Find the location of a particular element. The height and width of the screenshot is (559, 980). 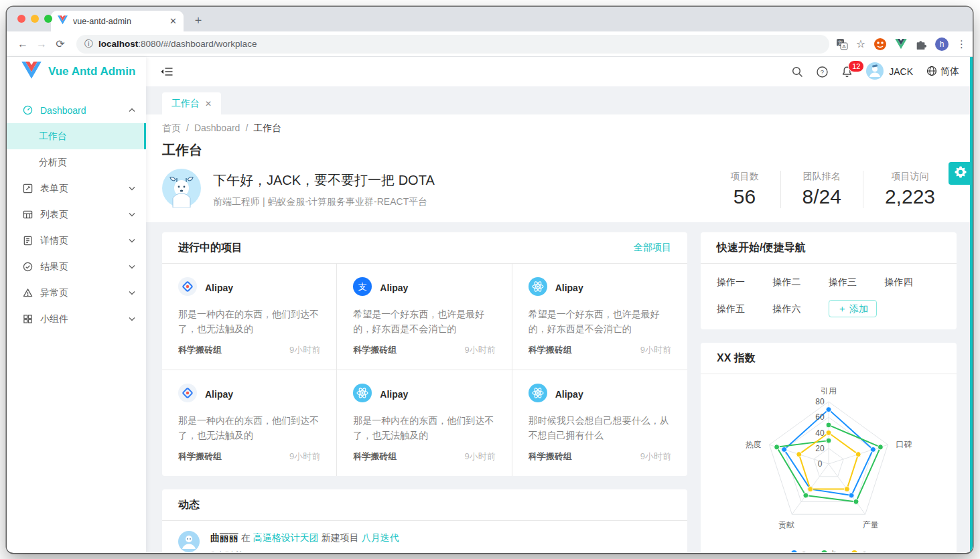

extension-orange-icon is located at coordinates (880, 44).